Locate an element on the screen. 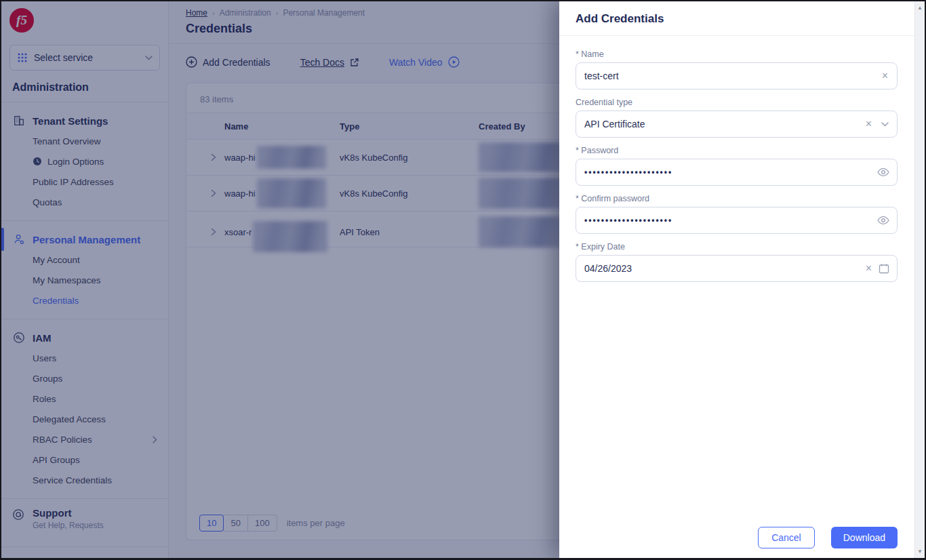 The height and width of the screenshot is (560, 926). confirm-password-field is located at coordinates (736, 220).